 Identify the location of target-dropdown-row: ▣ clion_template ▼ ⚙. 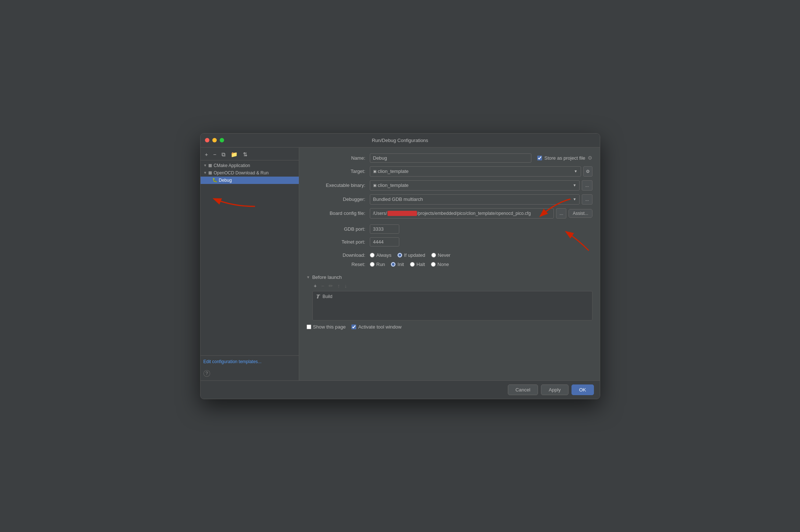
(481, 171).